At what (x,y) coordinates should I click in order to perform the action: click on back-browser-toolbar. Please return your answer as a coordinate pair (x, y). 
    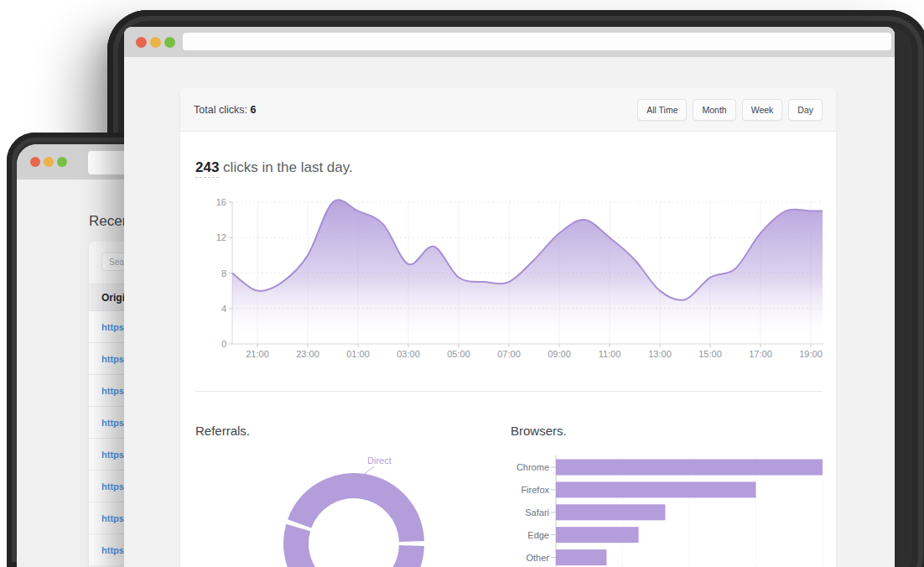
    Looking at the image, I should click on (77, 162).